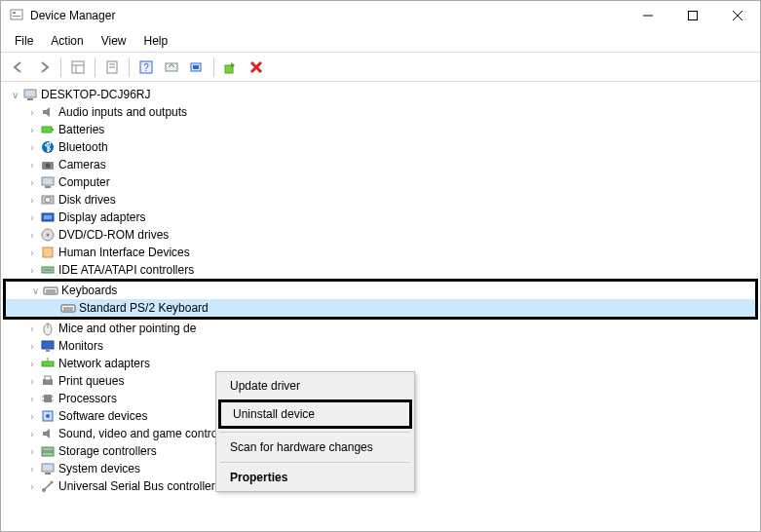  What do you see at coordinates (146, 67) in the screenshot?
I see `help-button: ?` at bounding box center [146, 67].